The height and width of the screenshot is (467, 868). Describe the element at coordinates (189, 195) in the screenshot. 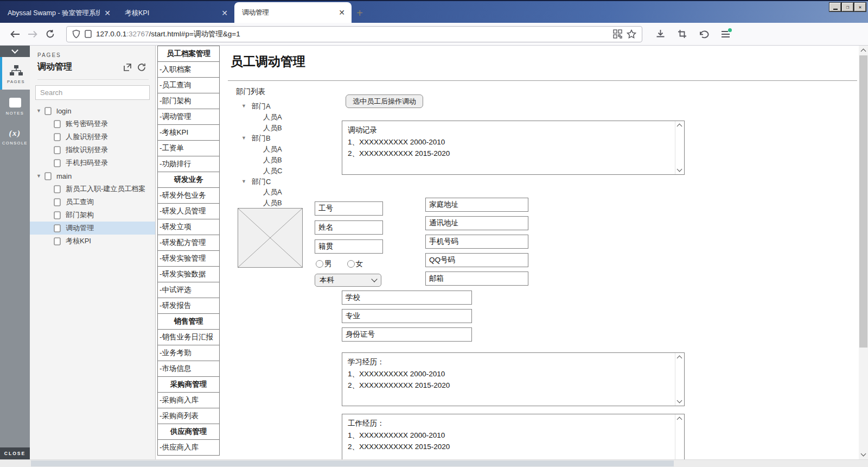

I see `menu-item: -研发外包业务` at that location.